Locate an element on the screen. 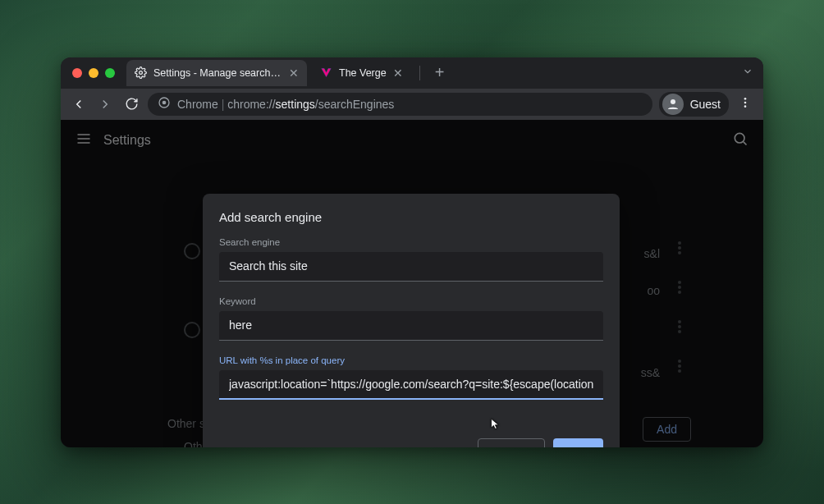 The image size is (824, 504). verge-icon is located at coordinates (327, 72).